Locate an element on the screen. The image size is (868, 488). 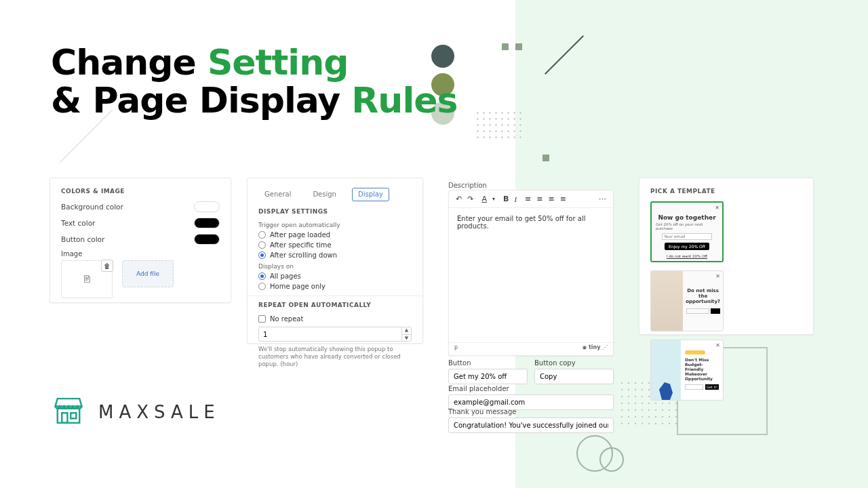
number-stepper: ▲▼ is located at coordinates (406, 334).